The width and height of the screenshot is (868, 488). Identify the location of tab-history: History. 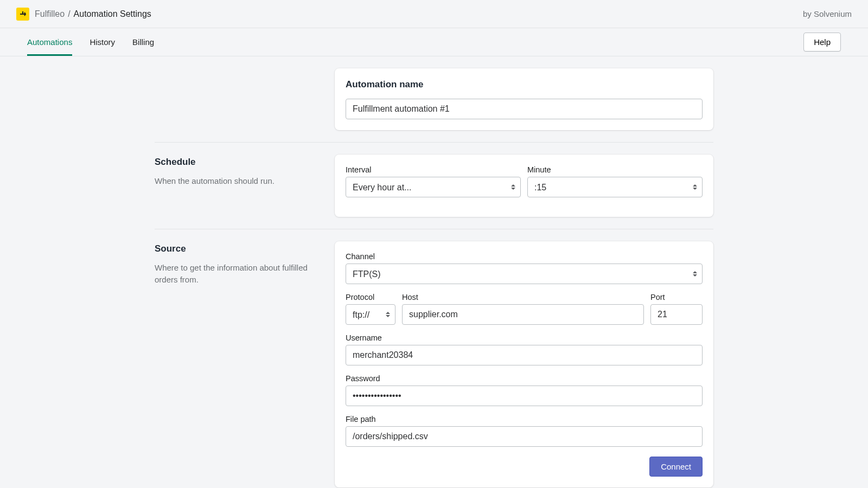
(102, 42).